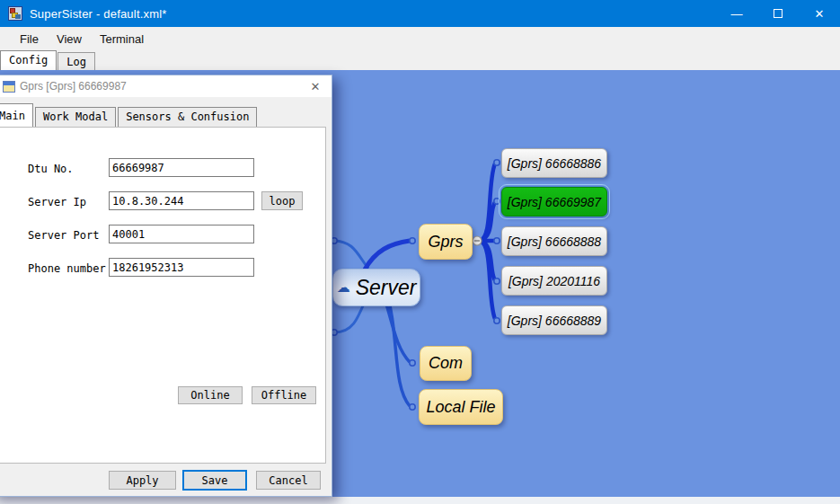  I want to click on menu-file: File, so click(29, 40).